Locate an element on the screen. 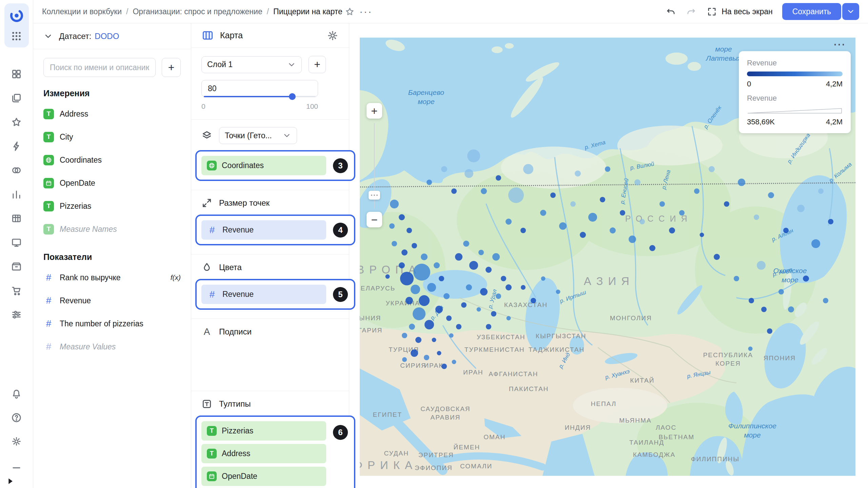 The height and width of the screenshot is (488, 868). collapse-panel-icon is located at coordinates (17, 468).